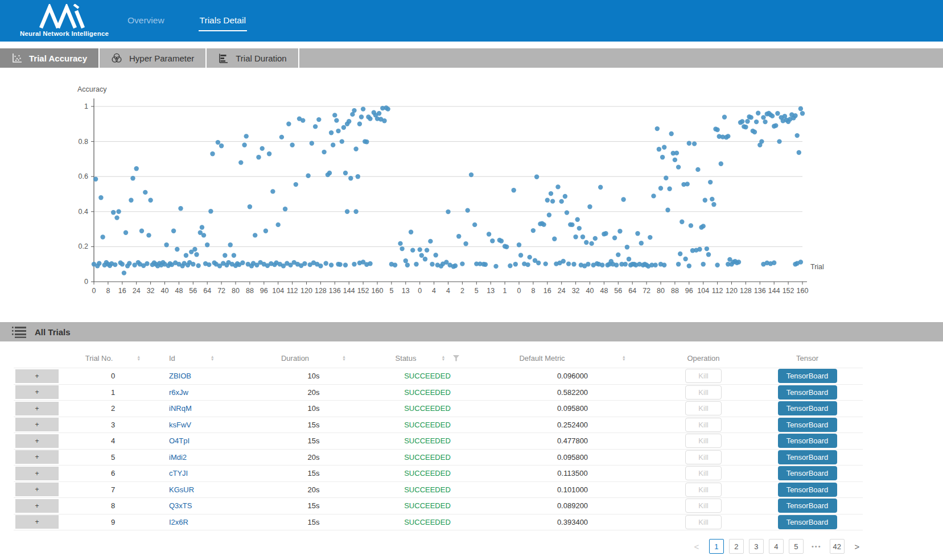  What do you see at coordinates (146, 21) in the screenshot?
I see `nav-tab-overview: Overview` at bounding box center [146, 21].